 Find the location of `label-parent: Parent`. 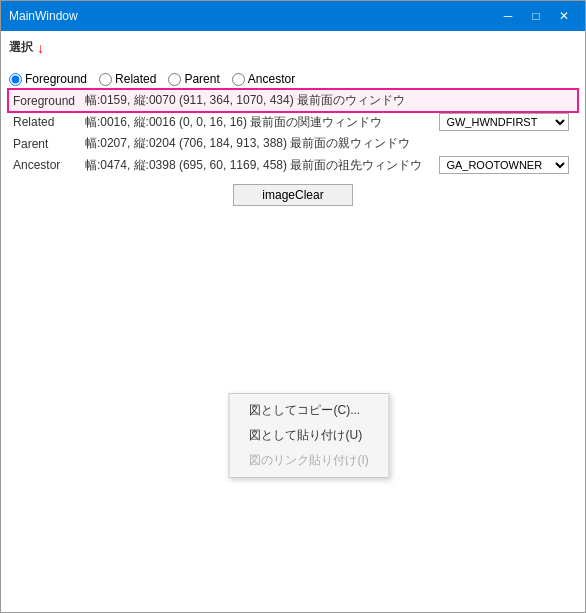

label-parent: Parent is located at coordinates (45, 144).